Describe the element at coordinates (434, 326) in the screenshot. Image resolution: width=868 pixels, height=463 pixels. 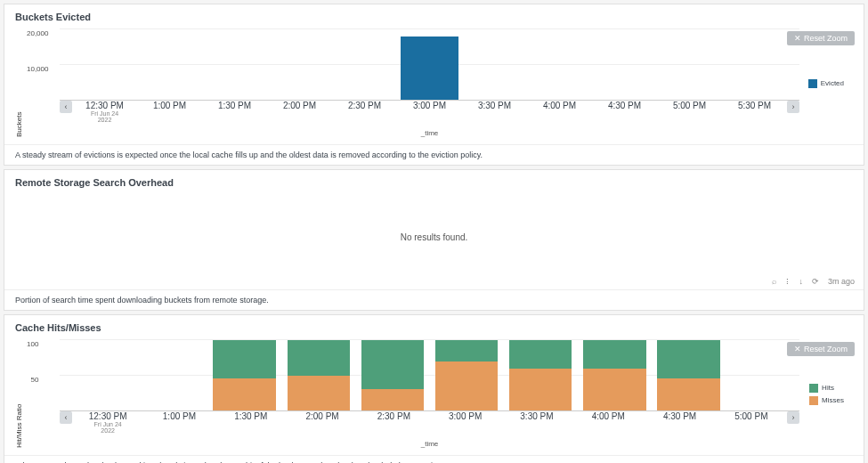
I see `panel-title: Cache Hits/Misses` at that location.